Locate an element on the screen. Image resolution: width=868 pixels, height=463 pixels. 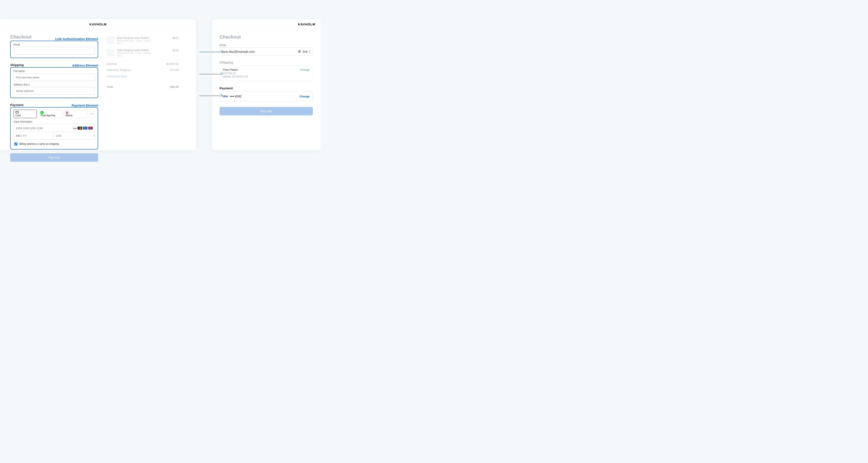
change-shipping-link: Change is located at coordinates (305, 73).